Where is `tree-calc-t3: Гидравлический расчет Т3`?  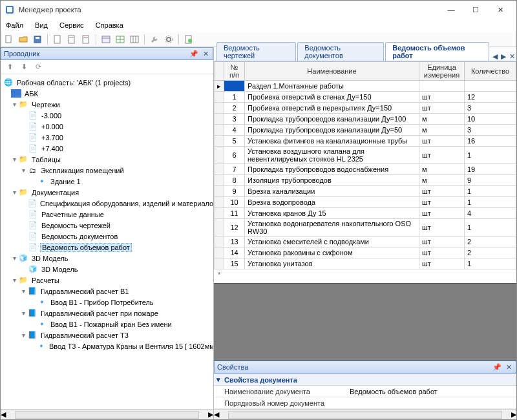
tree-calc-t3: Гидравлический расчет Т3 is located at coordinates (85, 335).